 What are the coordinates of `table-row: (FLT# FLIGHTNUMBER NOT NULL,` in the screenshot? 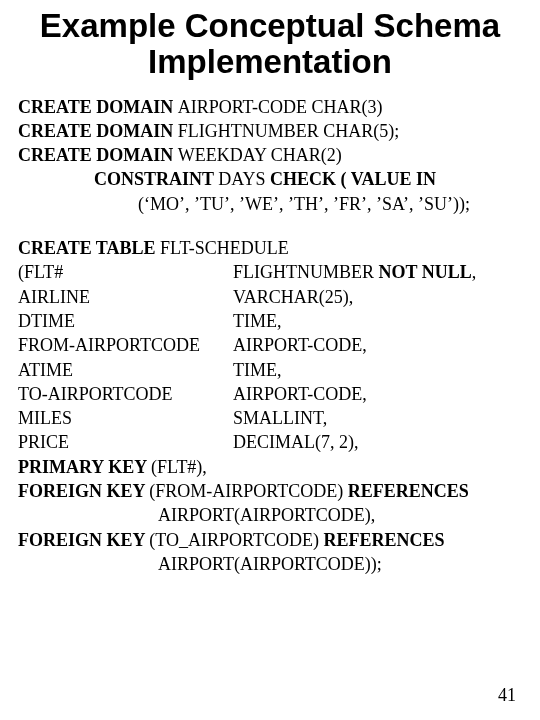 It's located at (270, 272).